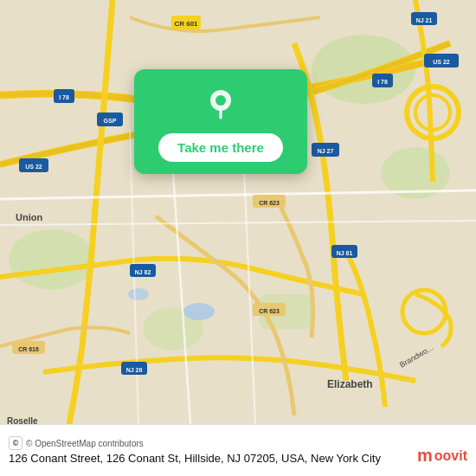  Describe the element at coordinates (344, 253) in the screenshot. I see `svg-text: NJ 81` at that location.